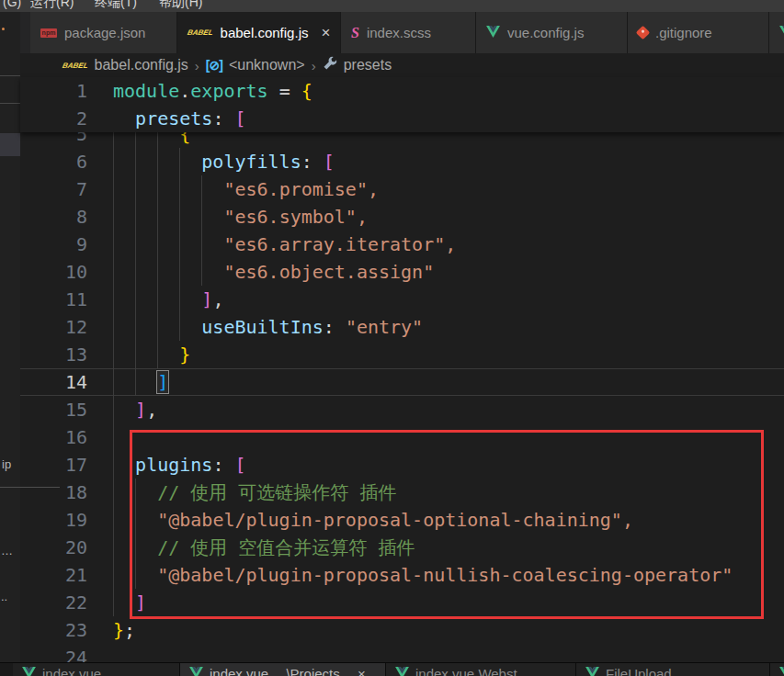 The image size is (784, 676). Describe the element at coordinates (403, 162) in the screenshot. I see `code-line-6: 6 polyfills: [` at that location.